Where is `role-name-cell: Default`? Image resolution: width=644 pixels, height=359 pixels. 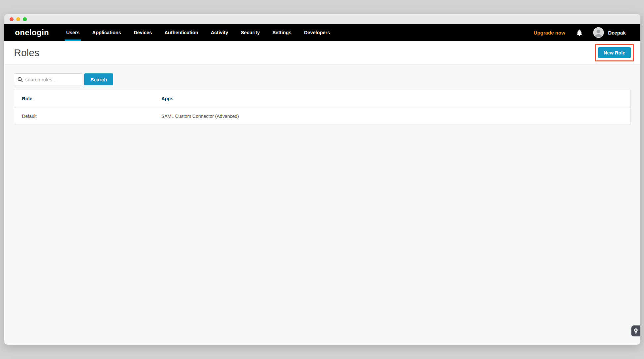
role-name-cell: Default is located at coordinates (88, 116).